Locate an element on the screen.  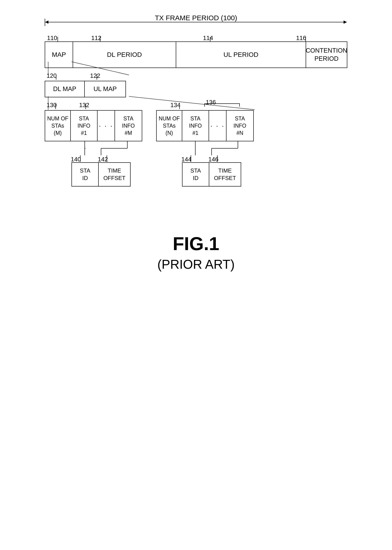
num-of-stas-m-box: NUM OFSTAs(M) is located at coordinates (58, 126).